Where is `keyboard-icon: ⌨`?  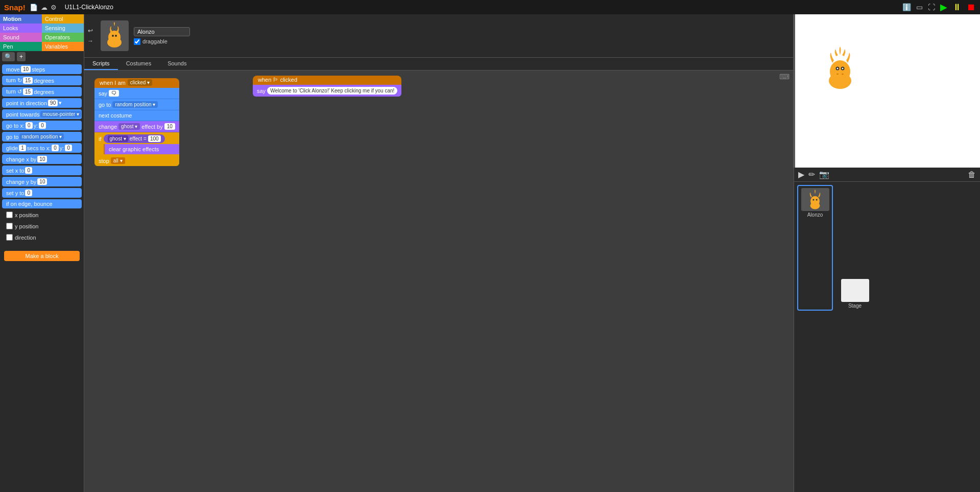 keyboard-icon: ⌨ is located at coordinates (784, 77).